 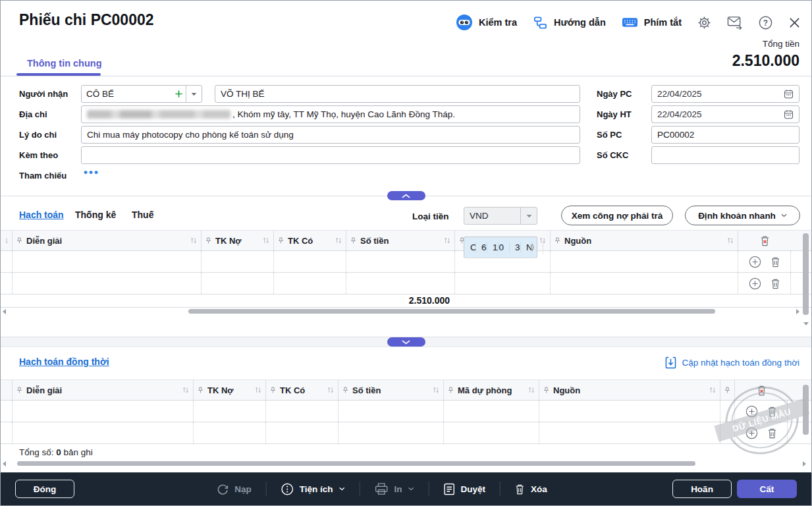 I want to click on reload-button: Nạp, so click(x=234, y=489).